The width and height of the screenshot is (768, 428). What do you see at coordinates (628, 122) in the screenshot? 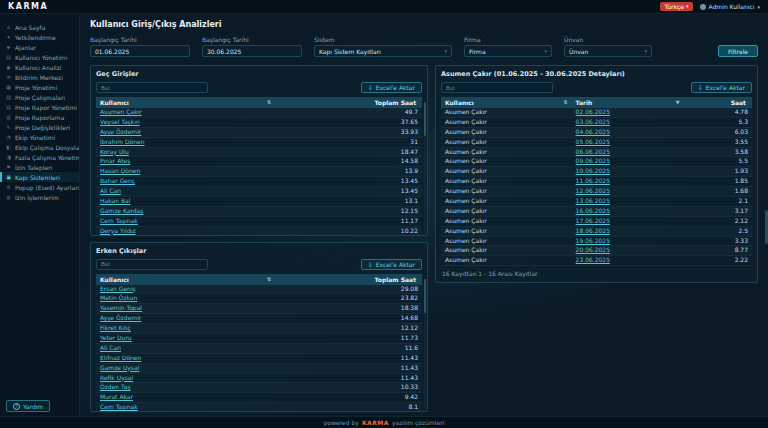
I see `date-link: 03.06.2025` at bounding box center [628, 122].